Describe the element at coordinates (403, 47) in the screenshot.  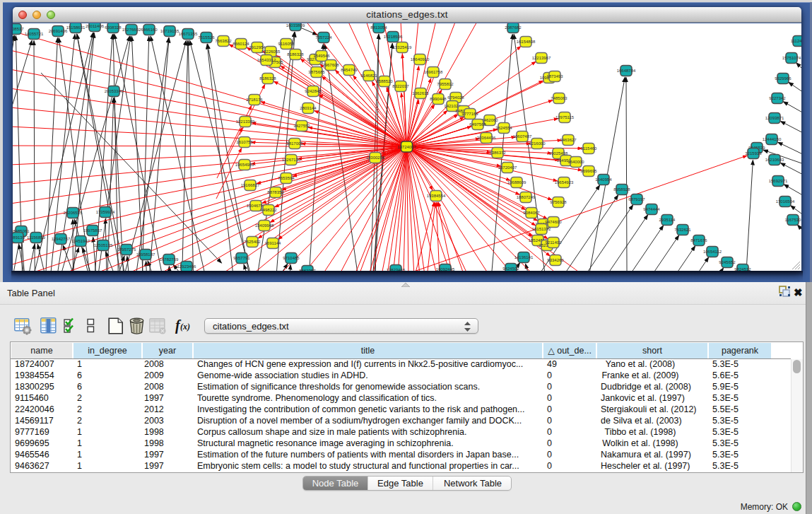
I see `svg-text: 13325419` at that location.